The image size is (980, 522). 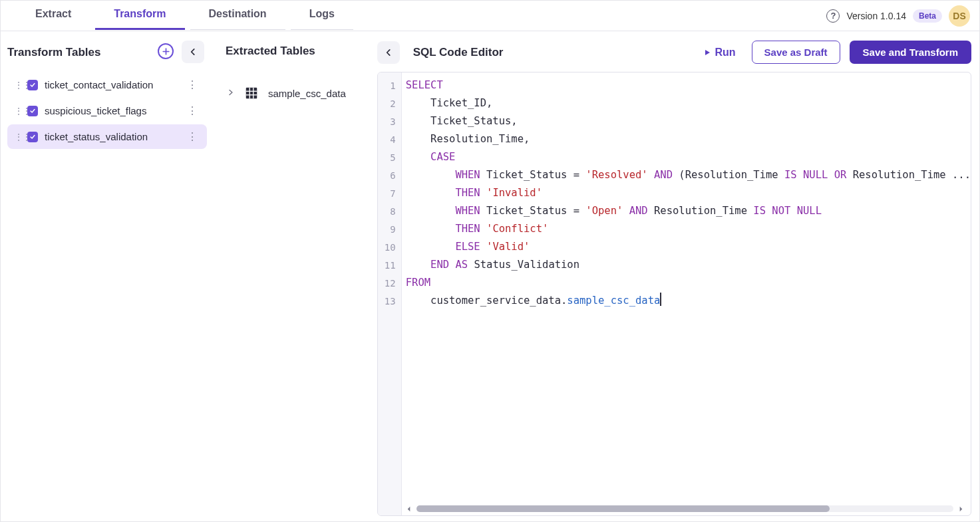 I want to click on transform-tables-list: ⋮⋮ticket_contact_validation⋮⋮⋮suspicious…, so click(x=107, y=110).